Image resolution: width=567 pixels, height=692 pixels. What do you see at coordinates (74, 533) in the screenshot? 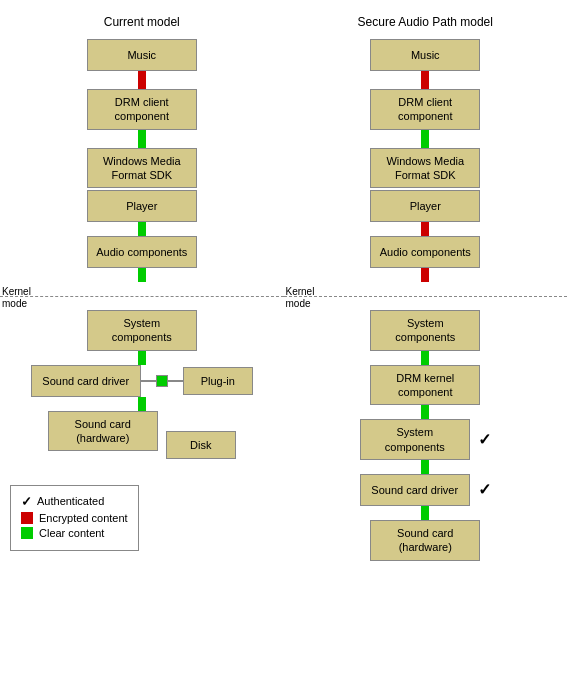
I see `legend-clear: Clear content` at bounding box center [74, 533].